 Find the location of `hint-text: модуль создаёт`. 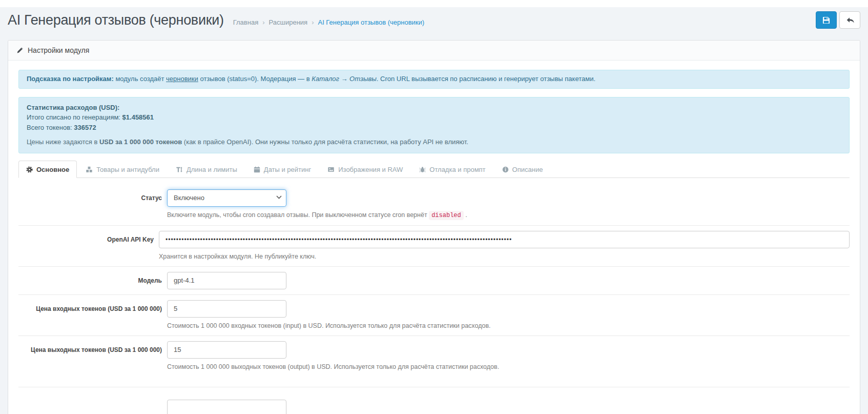

hint-text: модуль создаёт is located at coordinates (140, 79).